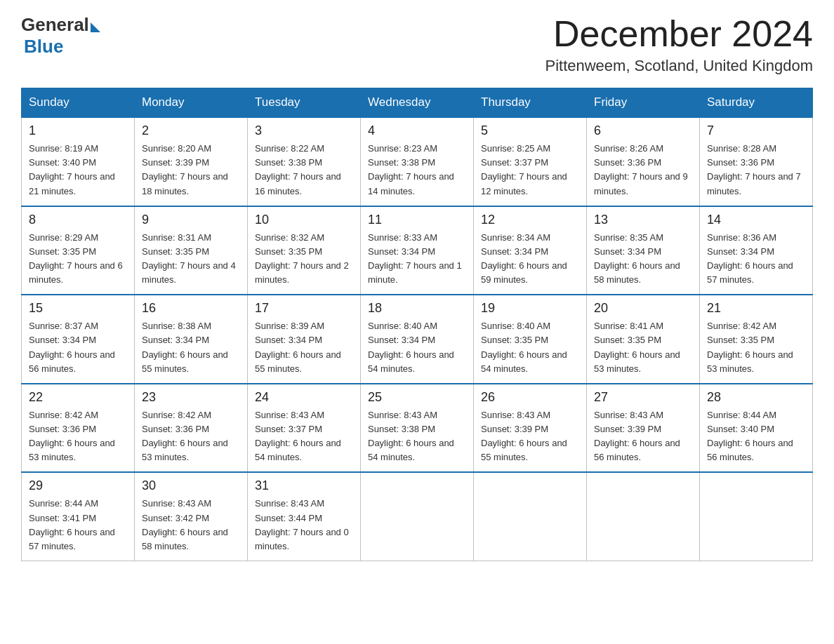 Image resolution: width=834 pixels, height=644 pixels. What do you see at coordinates (305, 161) in the screenshot?
I see `calendar-cell: 3 Sunrise: 8:22 AM Sunset: 3:38 PM Dayli…` at bounding box center [305, 161].